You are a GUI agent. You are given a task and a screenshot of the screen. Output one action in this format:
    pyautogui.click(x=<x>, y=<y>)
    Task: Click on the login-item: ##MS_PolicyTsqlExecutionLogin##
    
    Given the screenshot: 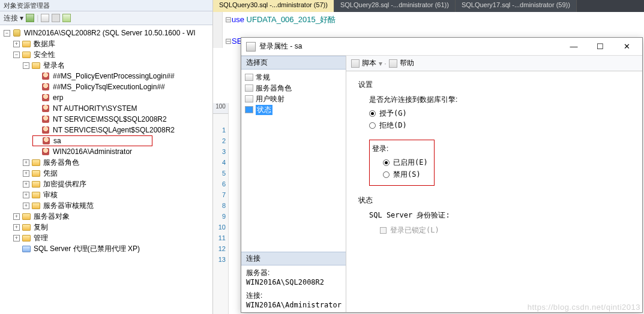 What is the action you would take?
    pyautogui.click(x=106, y=87)
    